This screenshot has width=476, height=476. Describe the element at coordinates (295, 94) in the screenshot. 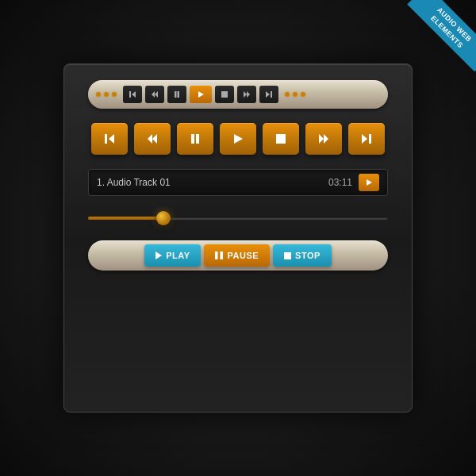

I see `dot-group-right` at that location.